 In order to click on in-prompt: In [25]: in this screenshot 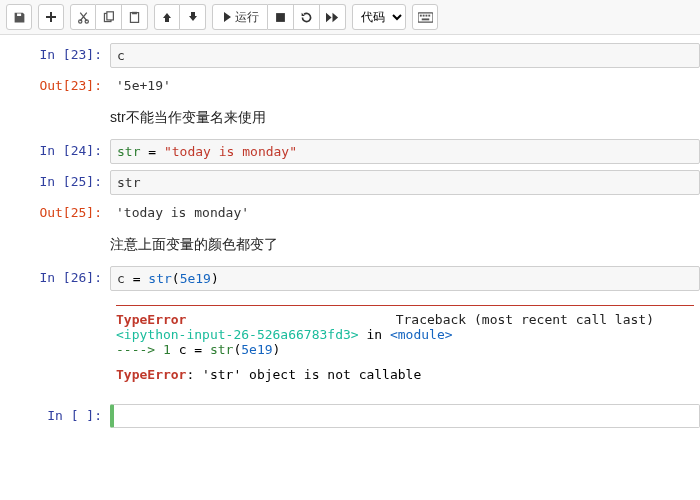, I will do `click(55, 182)`.